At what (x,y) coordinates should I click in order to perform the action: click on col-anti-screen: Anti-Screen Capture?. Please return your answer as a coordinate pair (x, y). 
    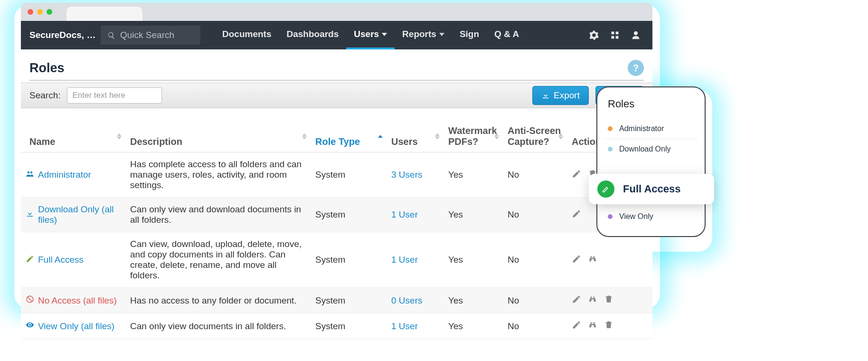
    Looking at the image, I should click on (535, 137).